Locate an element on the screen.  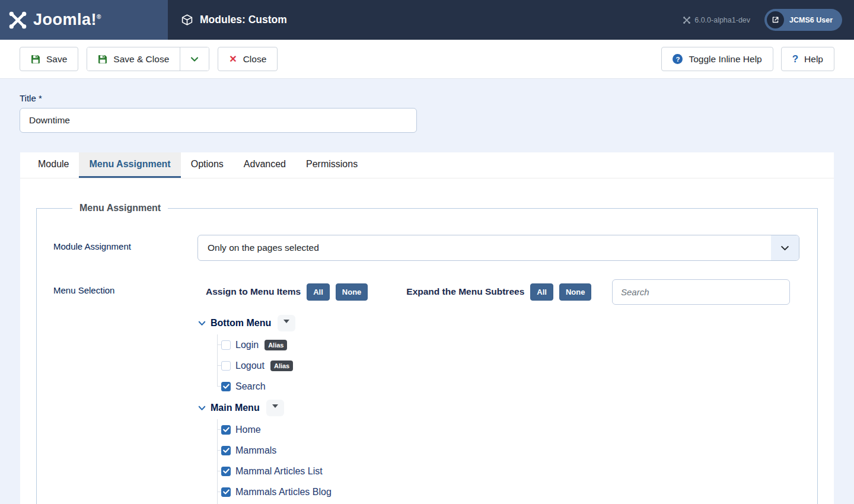
menu-item-row: Home is located at coordinates (498, 429).